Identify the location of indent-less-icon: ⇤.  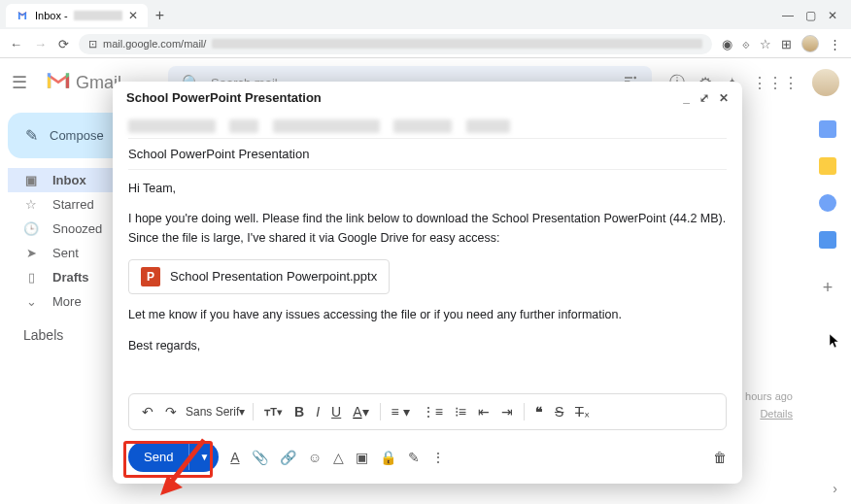
(484, 412).